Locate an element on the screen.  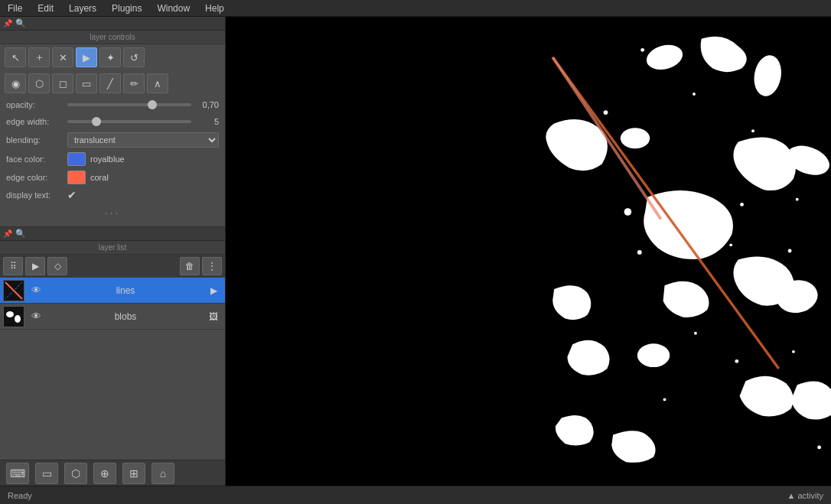
canvas-btn: ▭ is located at coordinates (47, 473).